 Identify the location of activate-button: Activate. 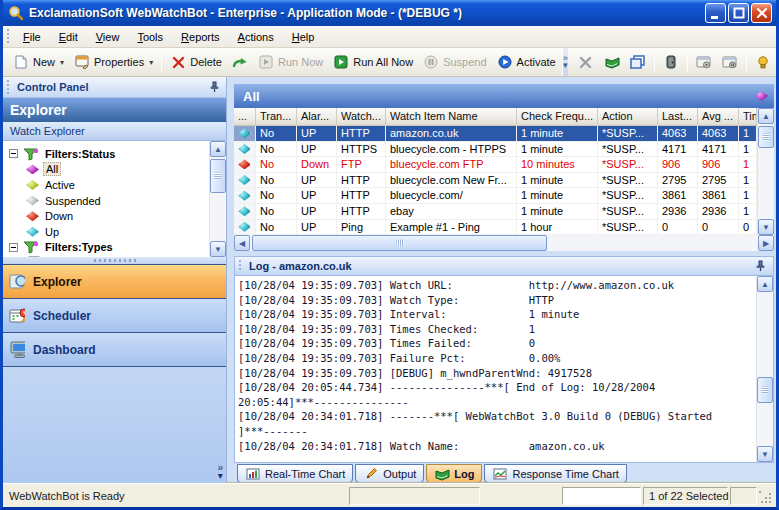
(526, 62).